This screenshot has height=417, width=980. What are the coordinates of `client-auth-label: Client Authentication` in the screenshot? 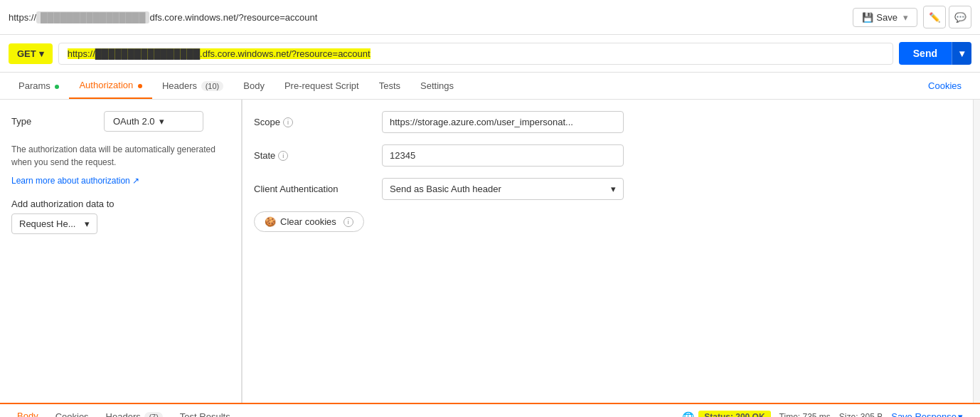 It's located at (318, 189).